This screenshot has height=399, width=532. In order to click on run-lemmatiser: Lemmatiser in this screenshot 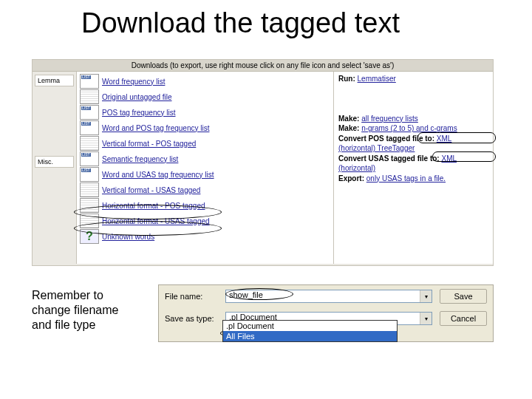, I will do `click(377, 78)`.